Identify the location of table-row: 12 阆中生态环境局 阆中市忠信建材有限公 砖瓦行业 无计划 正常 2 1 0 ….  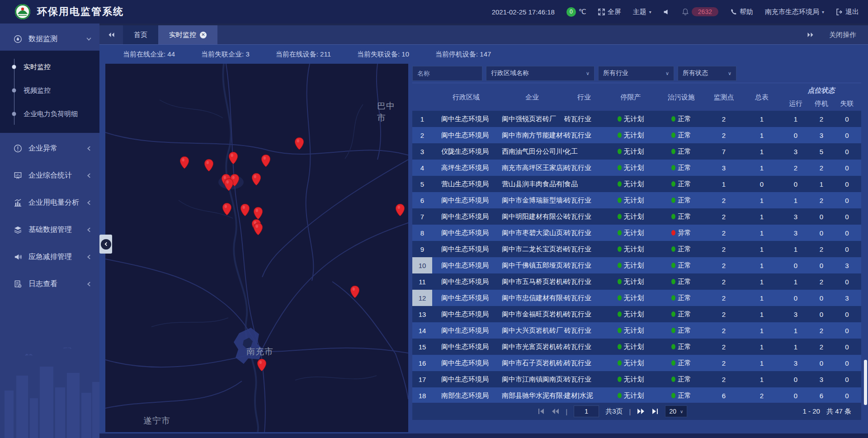
(637, 298).